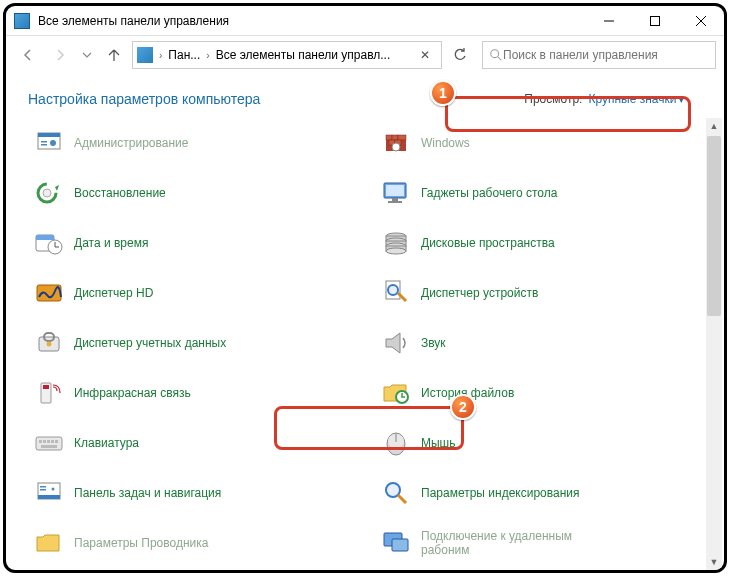 This screenshot has width=730, height=576. I want to click on breadcrumb-seg-2: Все элементы панели управл..., so click(304, 55).